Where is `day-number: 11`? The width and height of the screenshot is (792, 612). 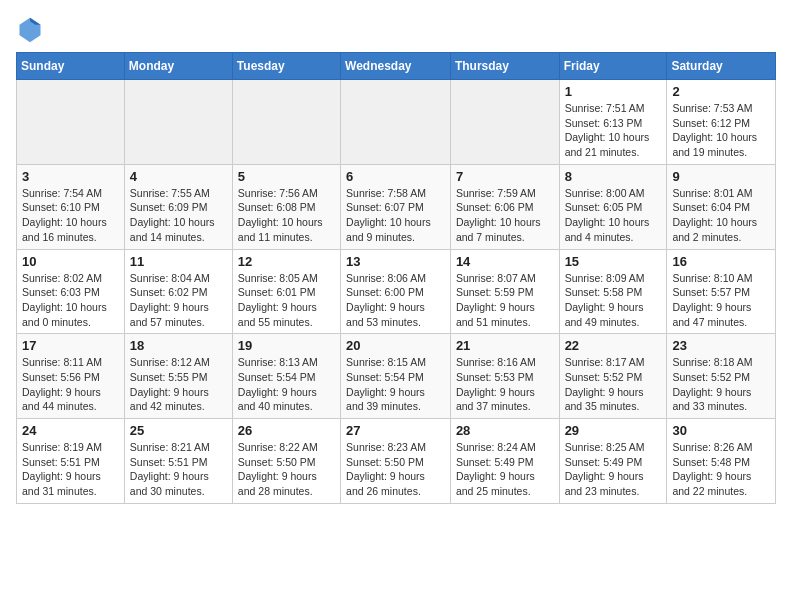
day-number: 11 is located at coordinates (178, 262).